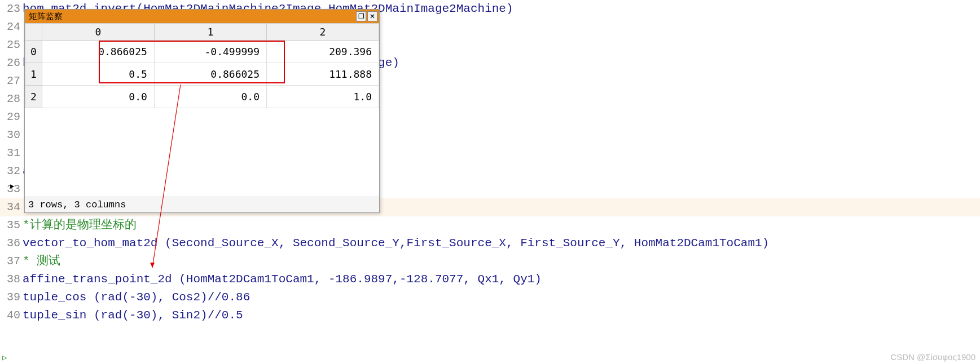 This screenshot has width=980, height=364. Describe the element at coordinates (98, 74) in the screenshot. I see `matrix-cell: 0.5` at that location.